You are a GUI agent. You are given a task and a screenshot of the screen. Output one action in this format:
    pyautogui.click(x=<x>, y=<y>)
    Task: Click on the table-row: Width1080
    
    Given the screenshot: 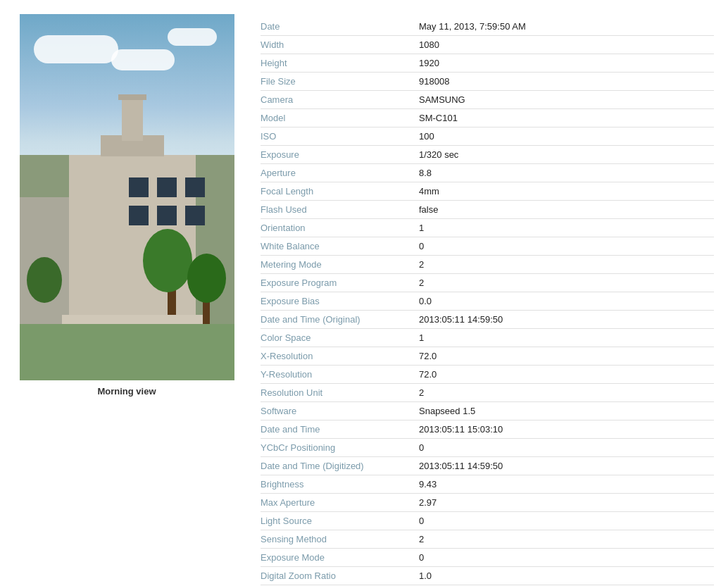 What is the action you would take?
    pyautogui.click(x=487, y=45)
    